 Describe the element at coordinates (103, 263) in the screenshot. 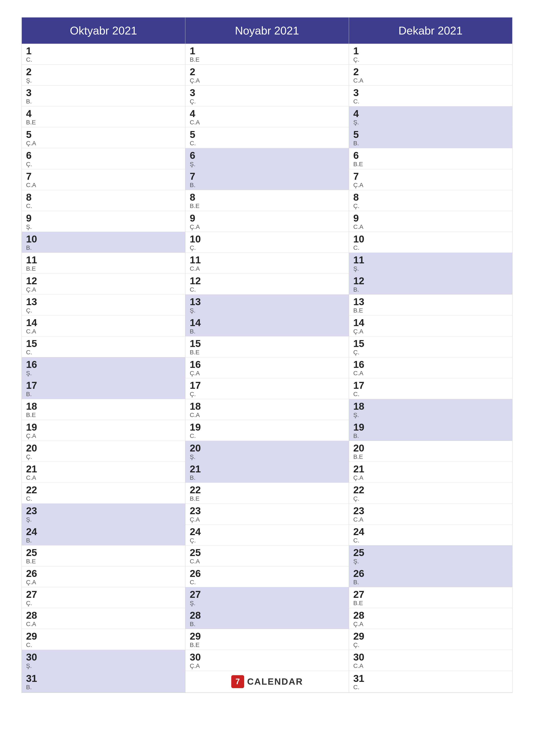

I see `day-row-m0-d10: 11B.E` at that location.